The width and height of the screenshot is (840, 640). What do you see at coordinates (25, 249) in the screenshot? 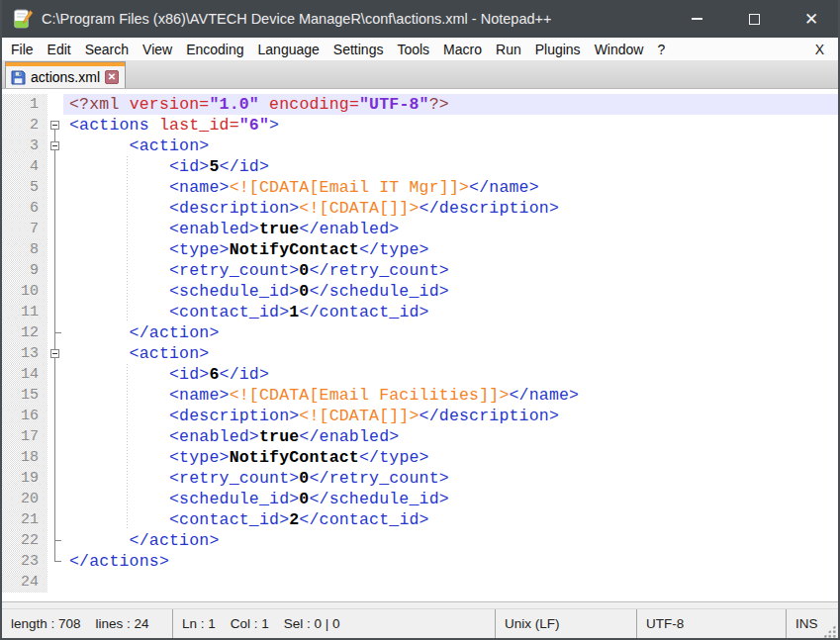
I see `line-number: 8` at bounding box center [25, 249].